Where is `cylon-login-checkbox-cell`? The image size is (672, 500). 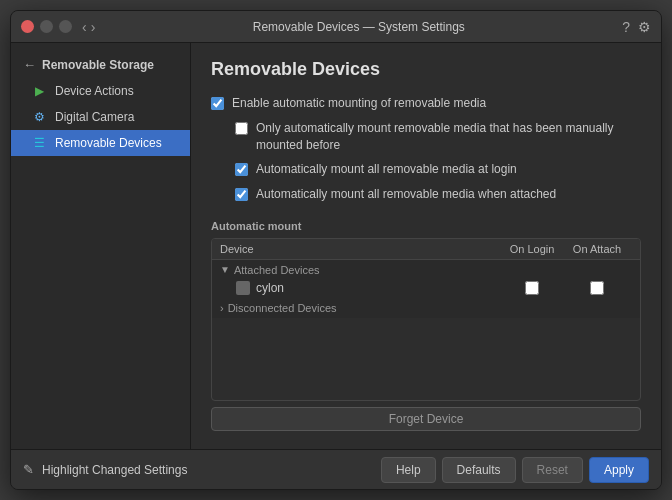 cylon-login-checkbox-cell is located at coordinates (532, 288).